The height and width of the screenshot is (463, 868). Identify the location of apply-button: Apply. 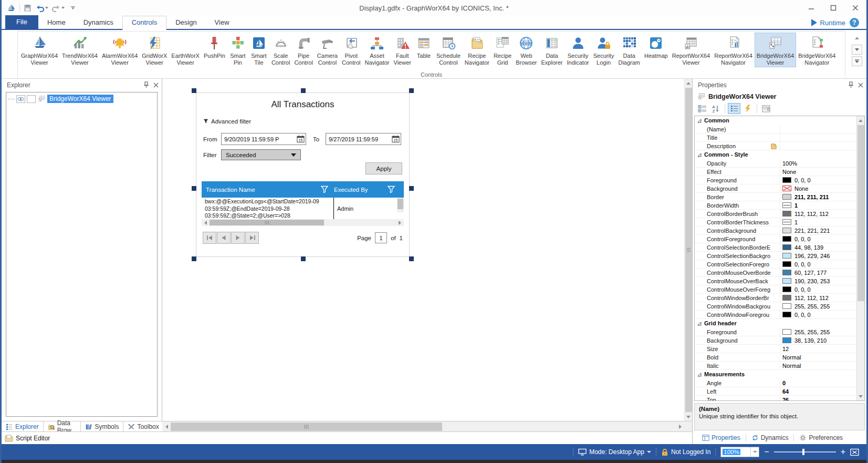
(384, 168).